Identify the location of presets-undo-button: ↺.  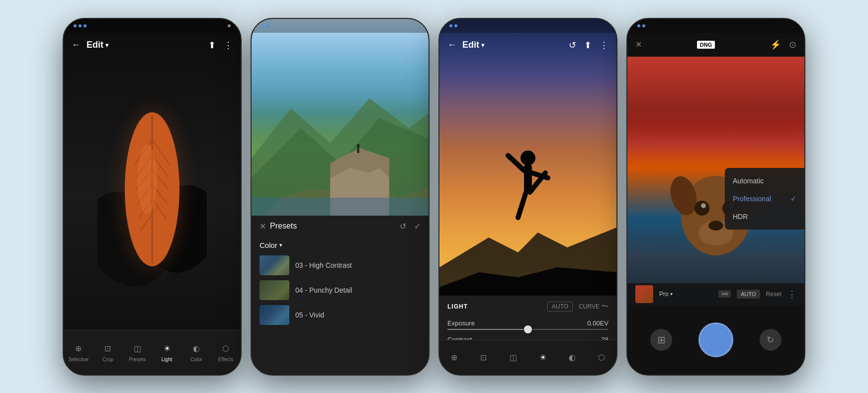
(403, 227).